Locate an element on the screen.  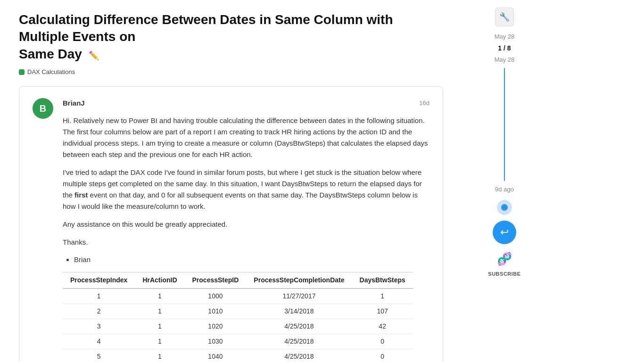
sidebar-date-top: May 28 is located at coordinates (504, 37).